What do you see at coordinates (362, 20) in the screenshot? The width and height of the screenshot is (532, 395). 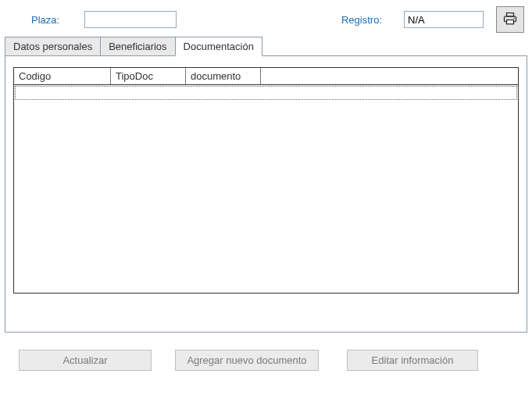 I see `registro-label: Registro:` at bounding box center [362, 20].